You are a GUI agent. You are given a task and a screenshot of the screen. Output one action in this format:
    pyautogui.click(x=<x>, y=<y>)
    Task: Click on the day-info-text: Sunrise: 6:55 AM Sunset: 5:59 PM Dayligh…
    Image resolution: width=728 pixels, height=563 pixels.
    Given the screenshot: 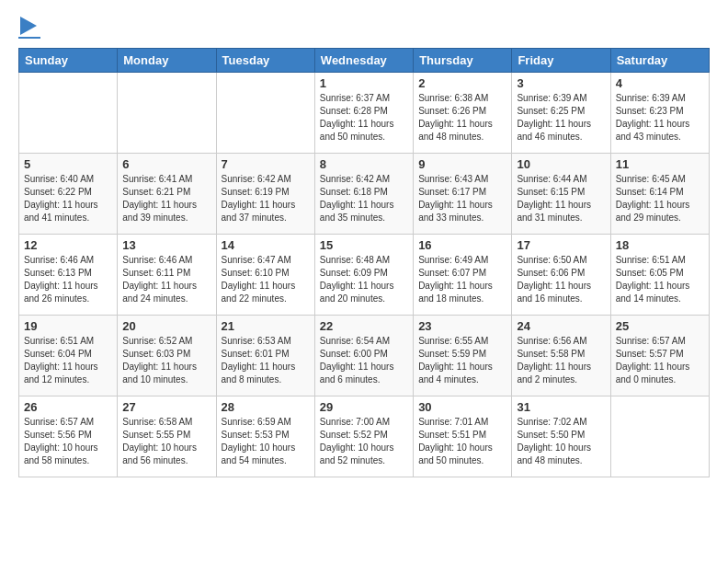 What is the action you would take?
    pyautogui.click(x=462, y=361)
    